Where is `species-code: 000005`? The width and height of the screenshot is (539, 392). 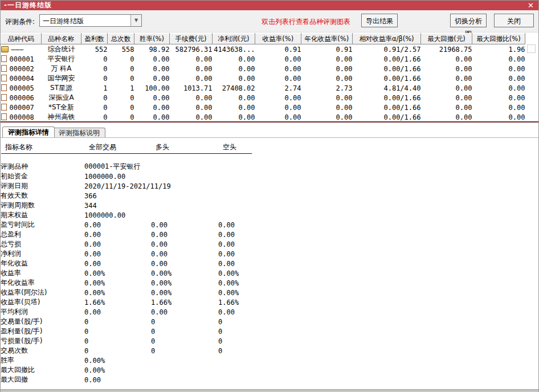
species-code: 000005 is located at coordinates (22, 88).